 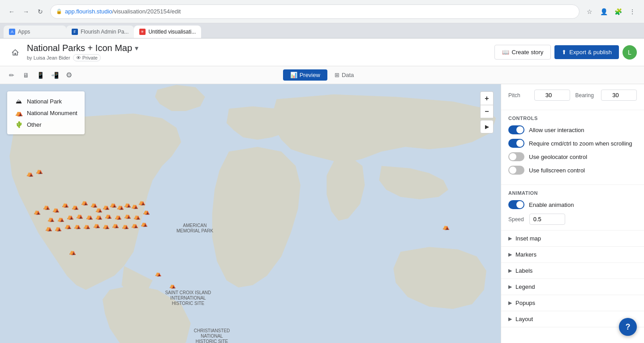 What do you see at coordinates (40, 75) in the screenshot?
I see `tablet-view-button: 📱` at bounding box center [40, 75].